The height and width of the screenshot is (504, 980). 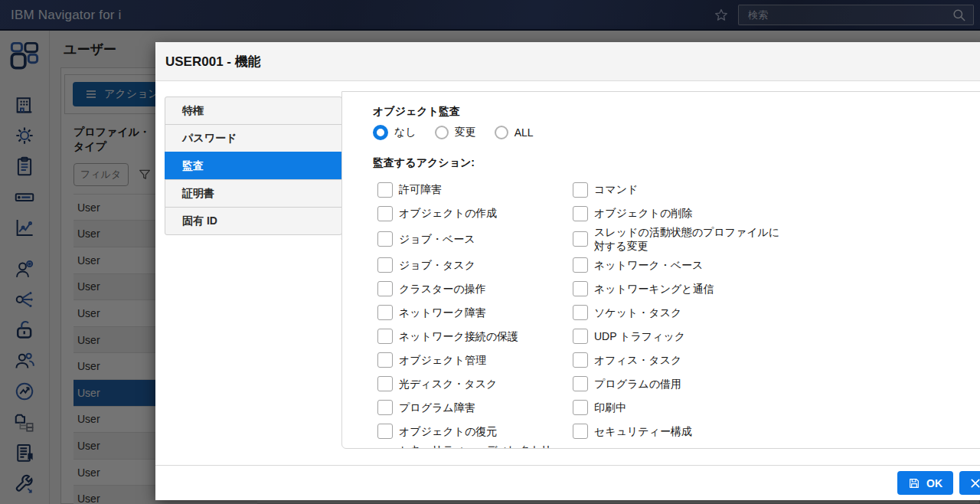 I want to click on checkbox-label: セキュリティー構成, so click(x=643, y=431).